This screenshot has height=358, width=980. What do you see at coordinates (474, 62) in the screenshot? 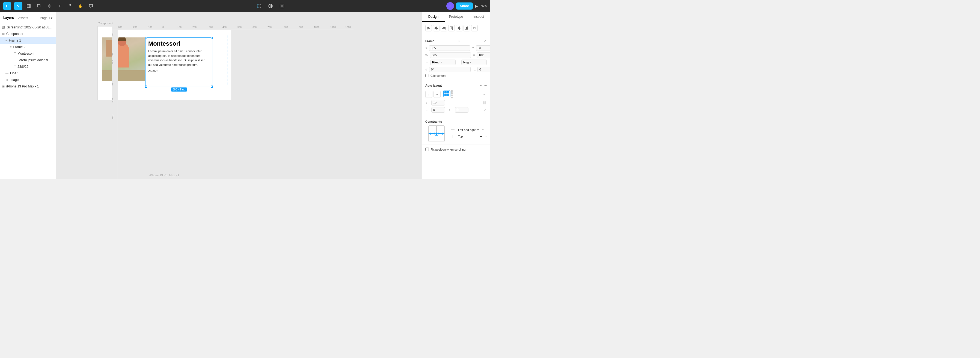
I see `w-constraint-select: Hug ▾` at bounding box center [474, 62].